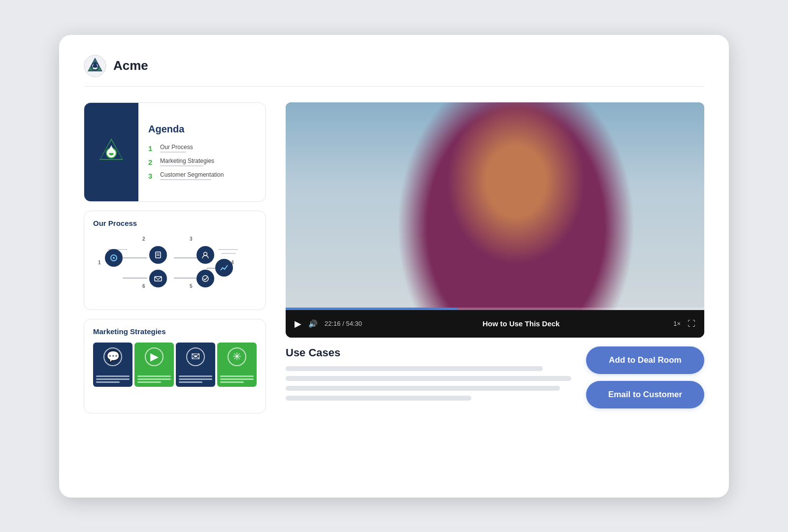 This screenshot has height=532, width=788. Describe the element at coordinates (691, 324) in the screenshot. I see `fullscreen-button: ⛶` at that location.